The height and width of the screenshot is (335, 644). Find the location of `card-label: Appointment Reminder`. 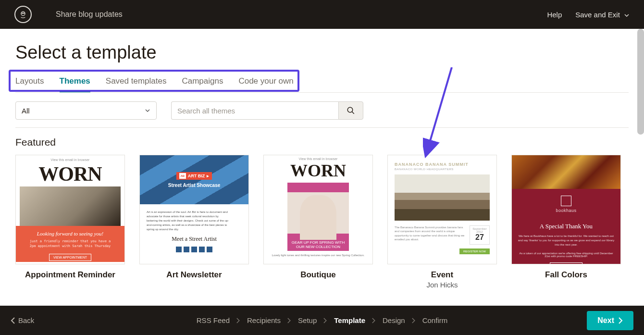

card-label: Appointment Reminder is located at coordinates (70, 275).